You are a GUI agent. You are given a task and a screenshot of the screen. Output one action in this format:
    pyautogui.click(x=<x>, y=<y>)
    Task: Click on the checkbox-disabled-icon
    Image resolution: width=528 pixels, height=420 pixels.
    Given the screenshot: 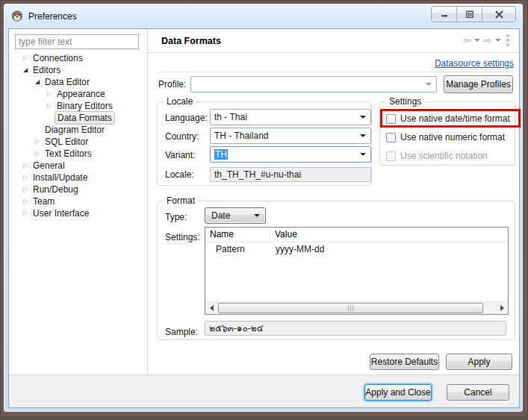 What is the action you would take?
    pyautogui.click(x=391, y=157)
    